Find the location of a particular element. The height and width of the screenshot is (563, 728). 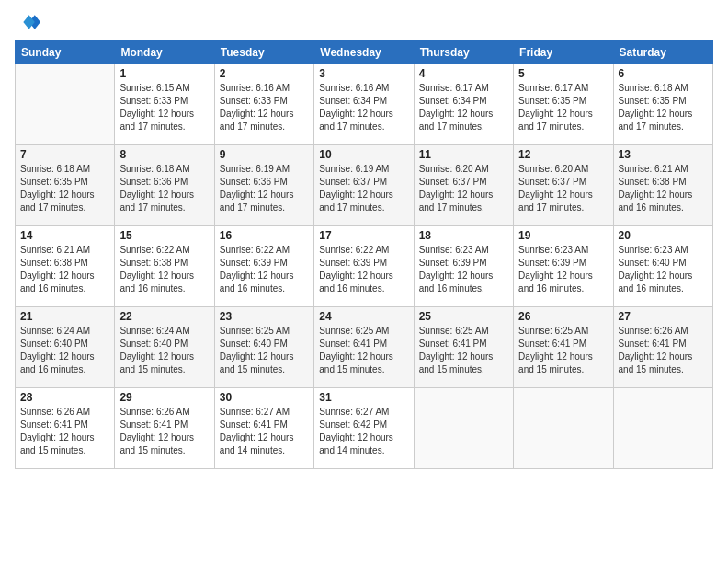

day-info: Sunrise: 6:24 AM Sunset: 6:40 PM Dayligh… is located at coordinates (64, 350).